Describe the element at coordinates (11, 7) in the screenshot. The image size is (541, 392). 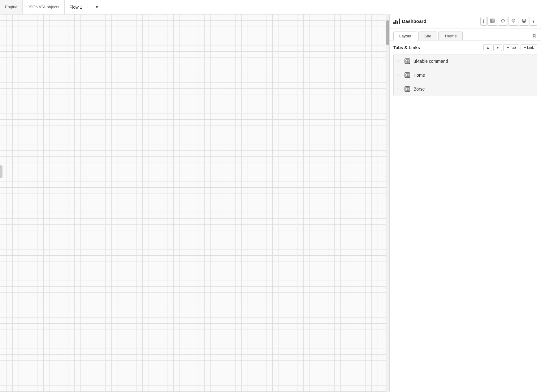
I see `engine-tab: Engine` at that location.